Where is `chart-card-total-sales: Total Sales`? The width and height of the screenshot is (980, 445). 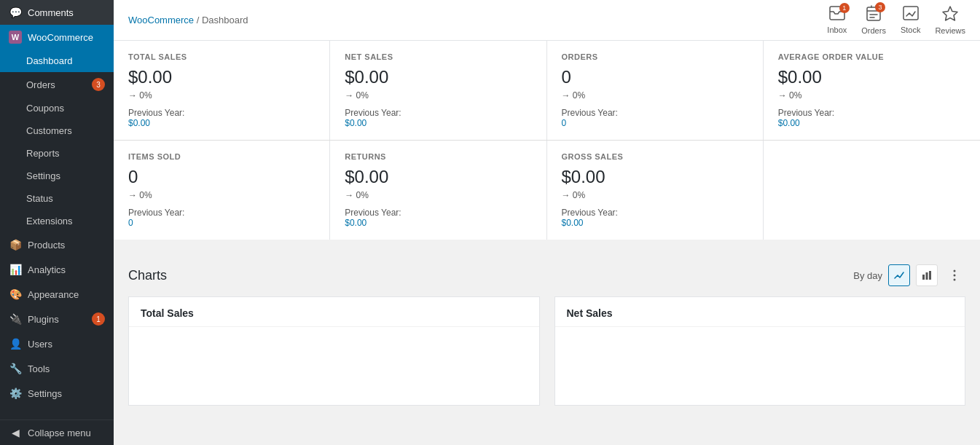
chart-card-total-sales: Total Sales is located at coordinates (334, 351).